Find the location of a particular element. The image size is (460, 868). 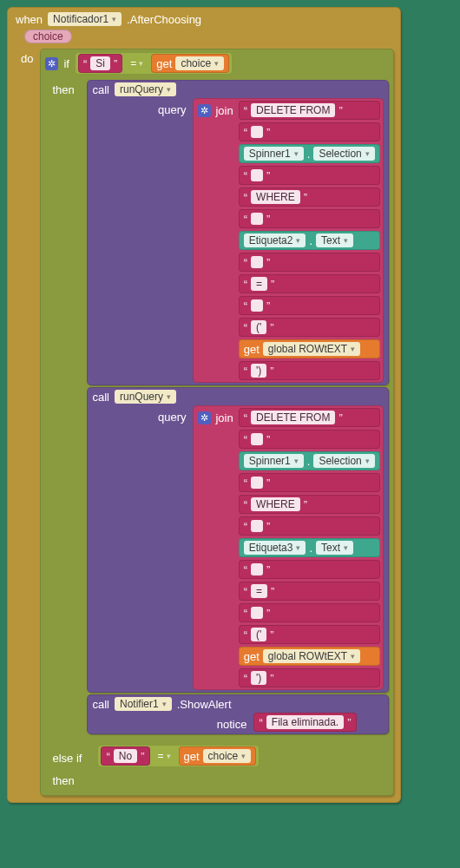

when-keyword: when is located at coordinates (30, 19).